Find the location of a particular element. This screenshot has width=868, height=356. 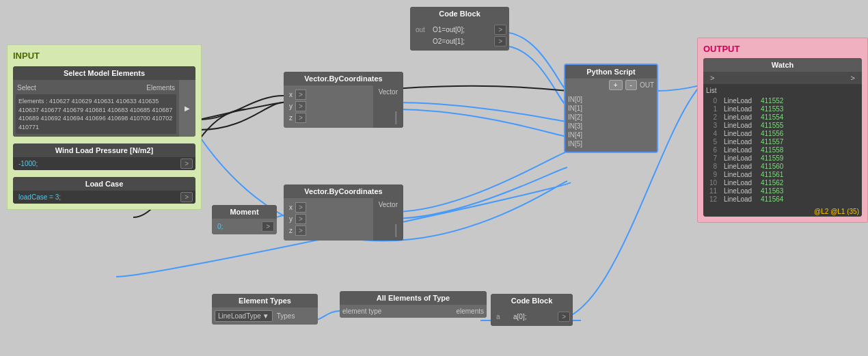

code-top-arrow1: > is located at coordinates (500, 30).